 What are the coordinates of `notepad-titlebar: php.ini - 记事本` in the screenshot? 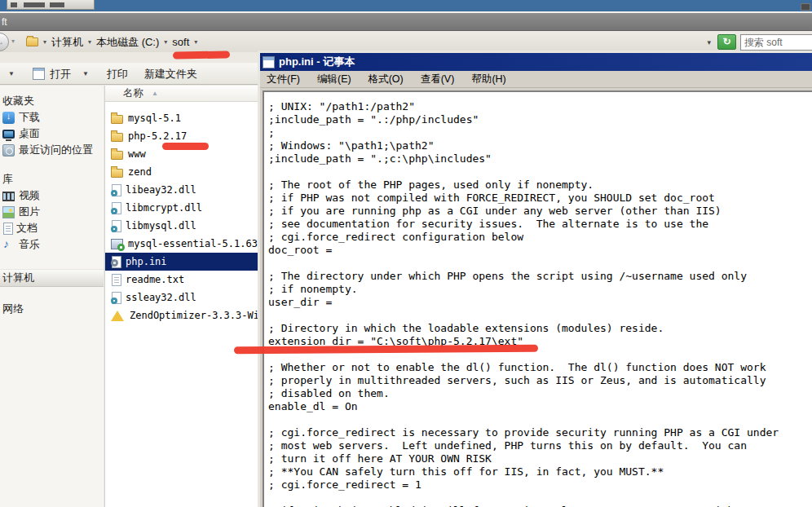 It's located at (536, 62).